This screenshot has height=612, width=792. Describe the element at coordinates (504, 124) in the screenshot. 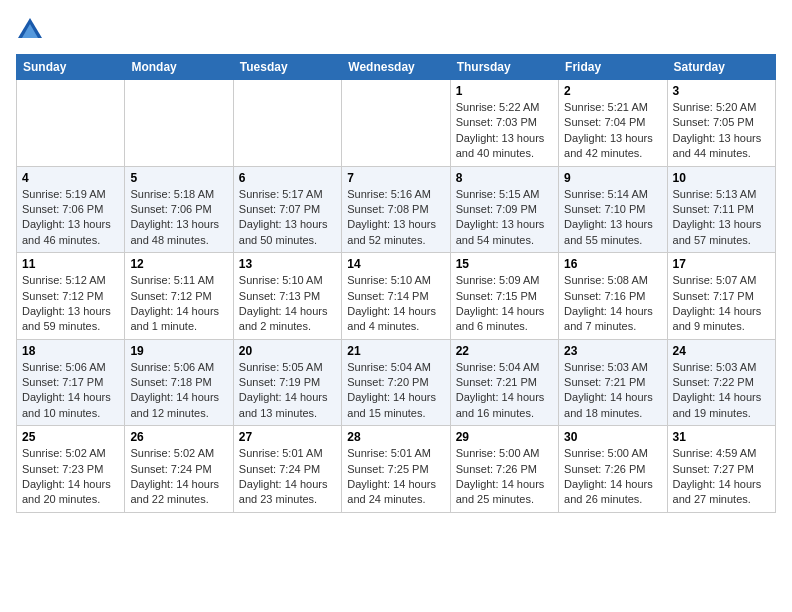

I see `calendar-day-cell: 1Sunrise: 5:22 AM Sunset: 7:03 PM Daylig…` at that location.